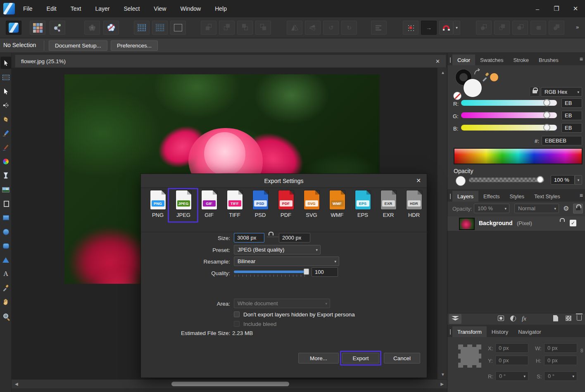 The width and height of the screenshot is (585, 392). Describe the element at coordinates (6, 260) in the screenshot. I see `tool-shapes` at that location.